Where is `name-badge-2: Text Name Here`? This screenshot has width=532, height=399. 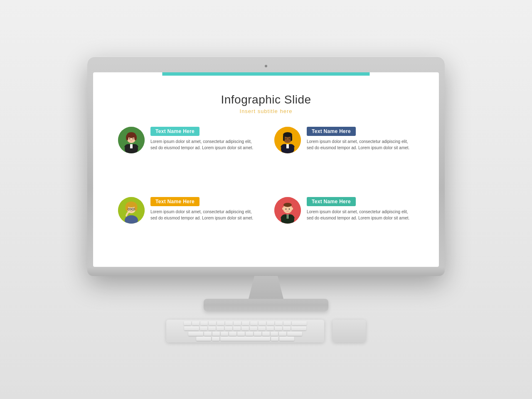
name-badge-2: Text Name Here is located at coordinates (331, 131).